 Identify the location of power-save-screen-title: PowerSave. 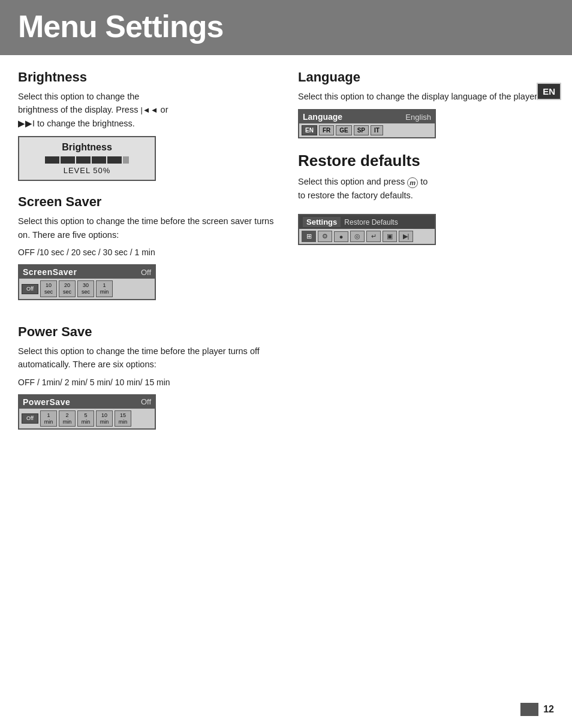
(47, 402).